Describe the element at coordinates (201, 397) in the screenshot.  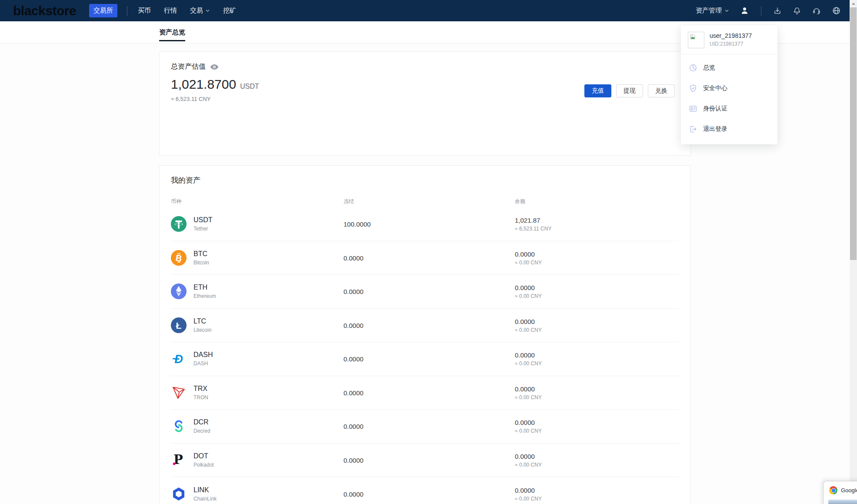
I see `coin-name: TRON` at that location.